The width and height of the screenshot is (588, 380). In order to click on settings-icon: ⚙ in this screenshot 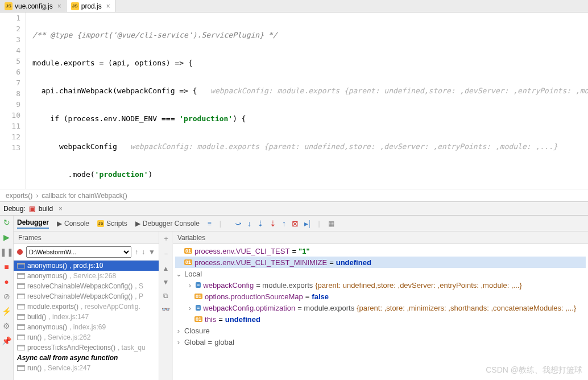, I will do `click(7, 326)`.